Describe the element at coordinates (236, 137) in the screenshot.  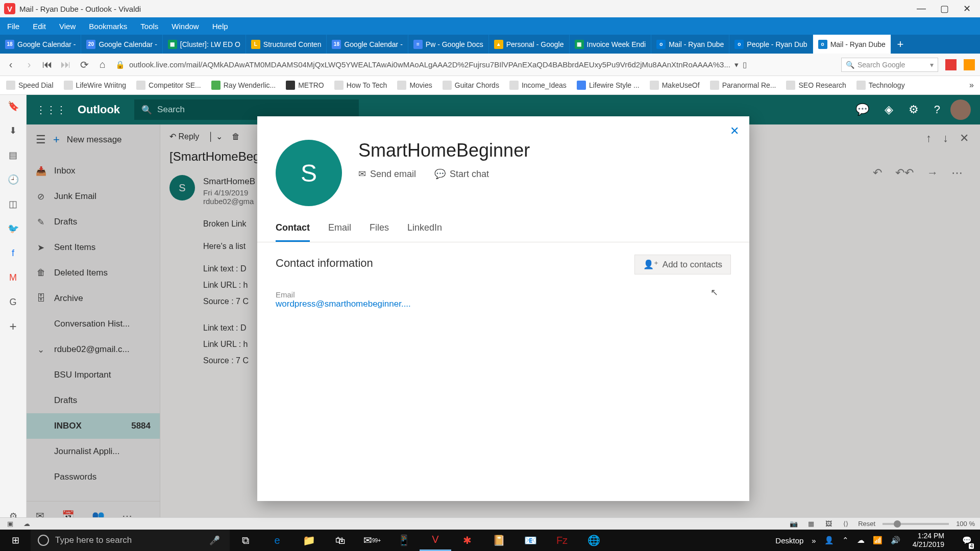
I see `delete-button: 🗑` at that location.